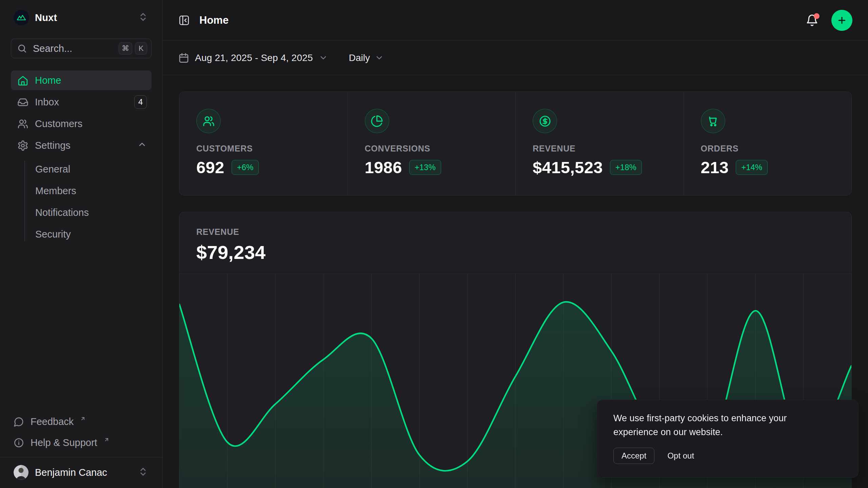 Image resolution: width=868 pixels, height=488 pixels. What do you see at coordinates (81, 443) in the screenshot?
I see `help-support-link: Help & Support` at bounding box center [81, 443].